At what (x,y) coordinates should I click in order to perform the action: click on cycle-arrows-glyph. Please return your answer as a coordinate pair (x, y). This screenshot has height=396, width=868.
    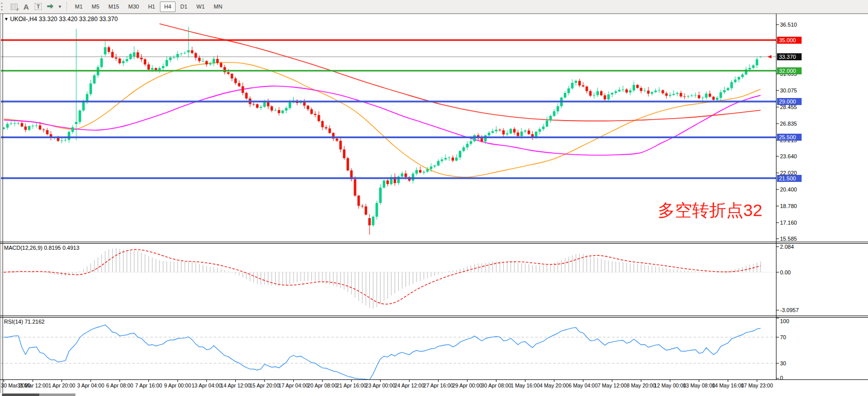
    Looking at the image, I should click on (50, 7).